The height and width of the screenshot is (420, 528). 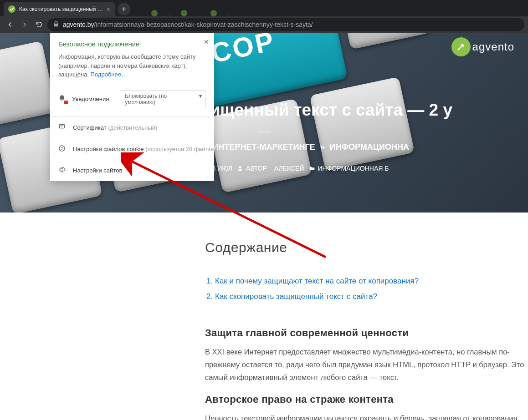 What do you see at coordinates (62, 127) in the screenshot?
I see `certificate-icon` at bounding box center [62, 127].